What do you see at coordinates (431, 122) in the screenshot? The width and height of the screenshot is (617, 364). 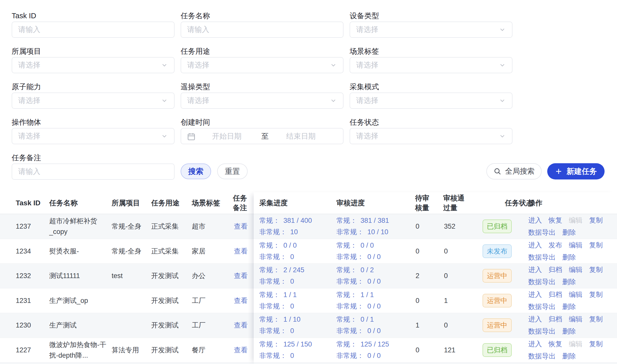 I see `filter-task-status: 任务状态 请选择` at bounding box center [431, 122].